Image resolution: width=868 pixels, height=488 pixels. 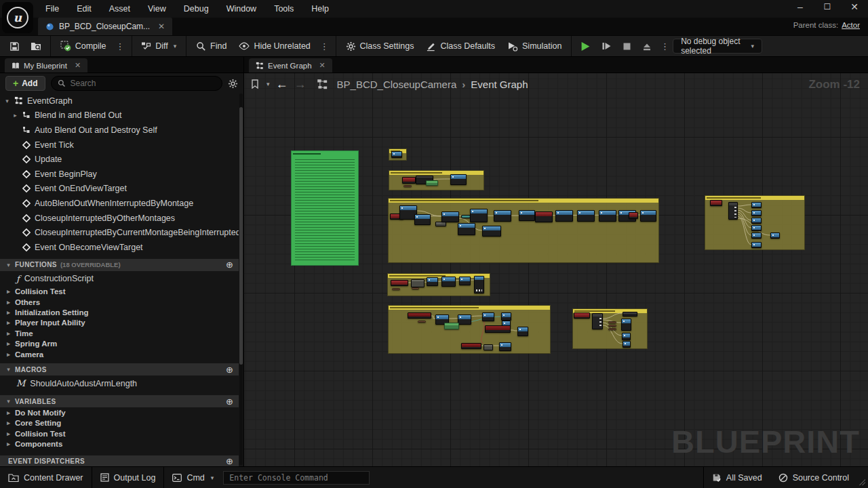 What do you see at coordinates (119, 101) in the screenshot?
I see `tree-item: ▾EventGraph` at bounding box center [119, 101].